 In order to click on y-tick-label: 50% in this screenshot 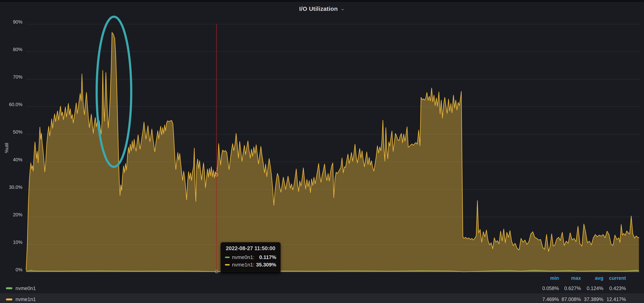, I will do `click(14, 132)`.